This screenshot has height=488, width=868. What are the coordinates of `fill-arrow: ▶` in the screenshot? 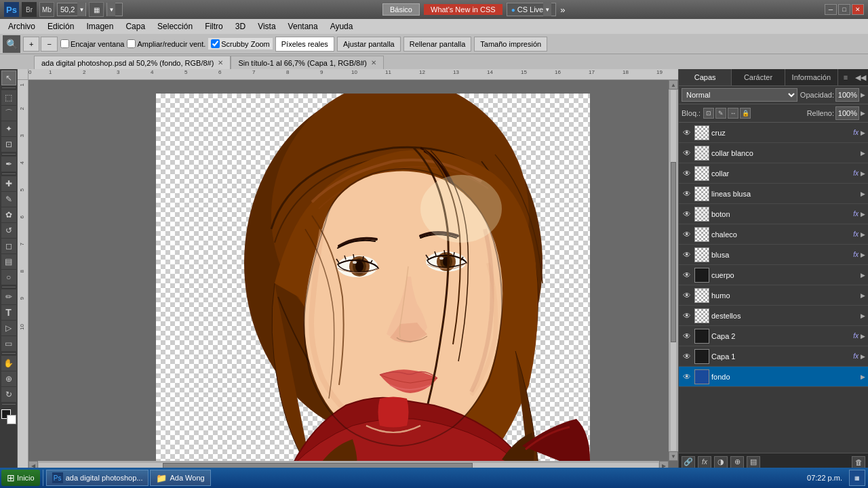 It's located at (863, 113).